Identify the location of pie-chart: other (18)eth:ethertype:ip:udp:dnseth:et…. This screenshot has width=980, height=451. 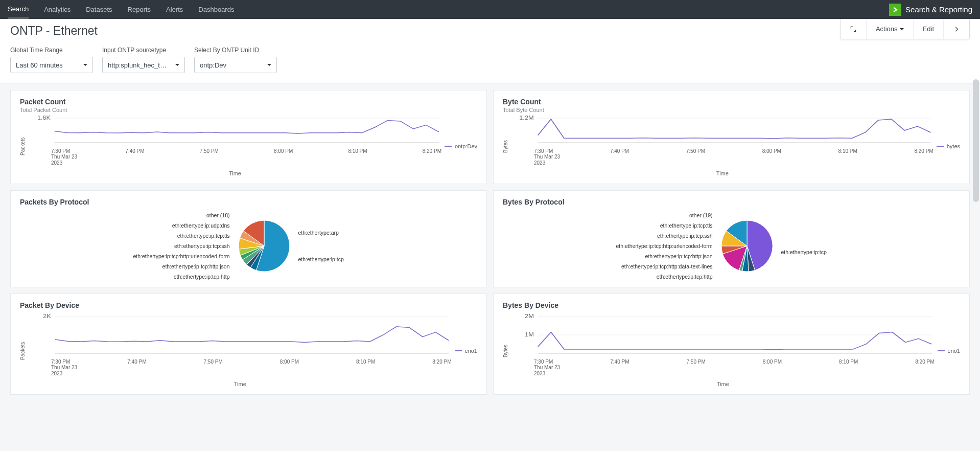
(248, 243).